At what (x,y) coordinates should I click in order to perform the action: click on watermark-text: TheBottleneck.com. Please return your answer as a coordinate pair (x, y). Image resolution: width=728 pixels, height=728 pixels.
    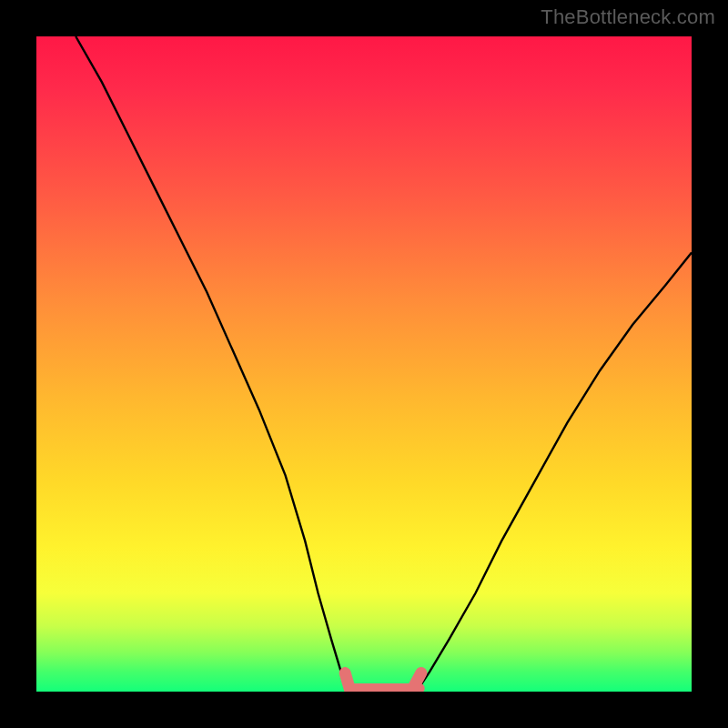
    Looking at the image, I should click on (628, 17).